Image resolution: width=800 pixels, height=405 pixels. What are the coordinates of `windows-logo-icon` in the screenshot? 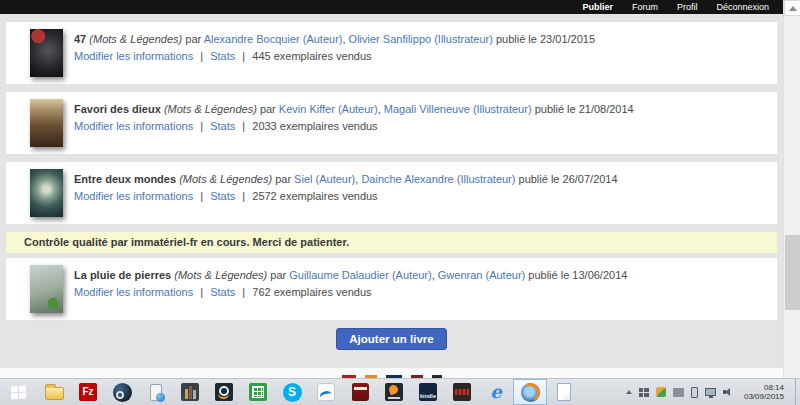 It's located at (18, 392).